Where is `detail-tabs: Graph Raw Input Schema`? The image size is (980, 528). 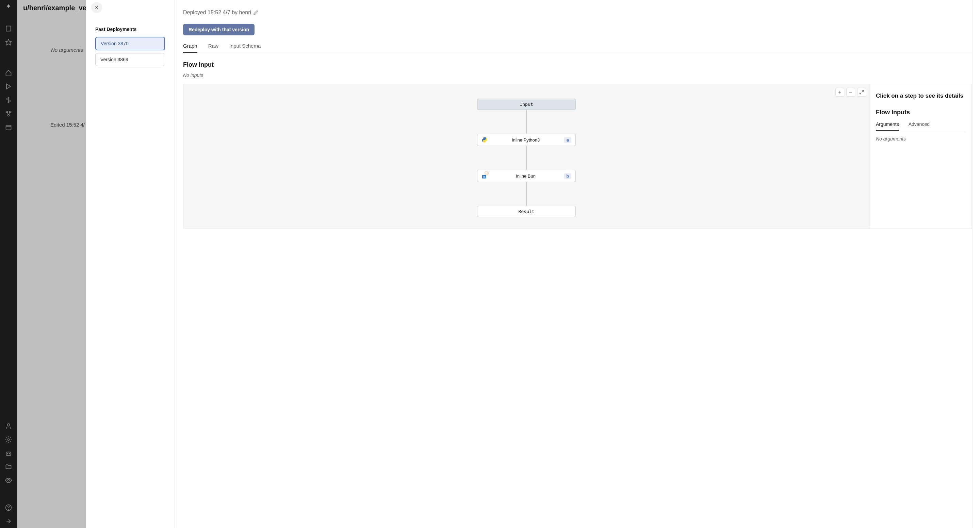
detail-tabs: Graph Raw Input Schema is located at coordinates (348, 47).